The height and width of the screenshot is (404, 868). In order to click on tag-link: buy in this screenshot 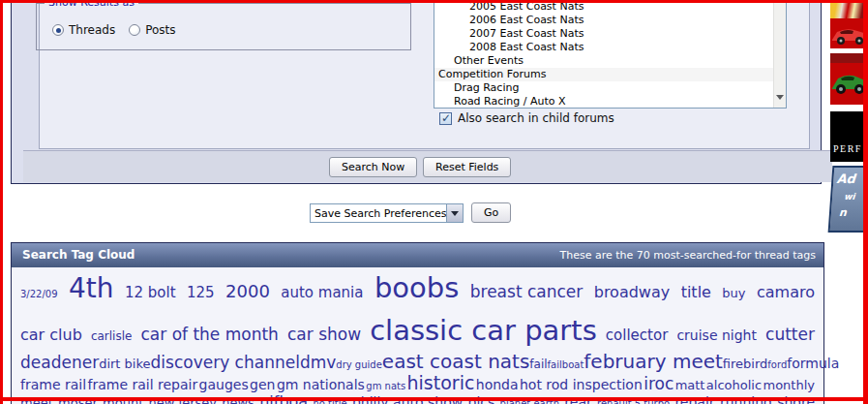, I will do `click(733, 294)`.